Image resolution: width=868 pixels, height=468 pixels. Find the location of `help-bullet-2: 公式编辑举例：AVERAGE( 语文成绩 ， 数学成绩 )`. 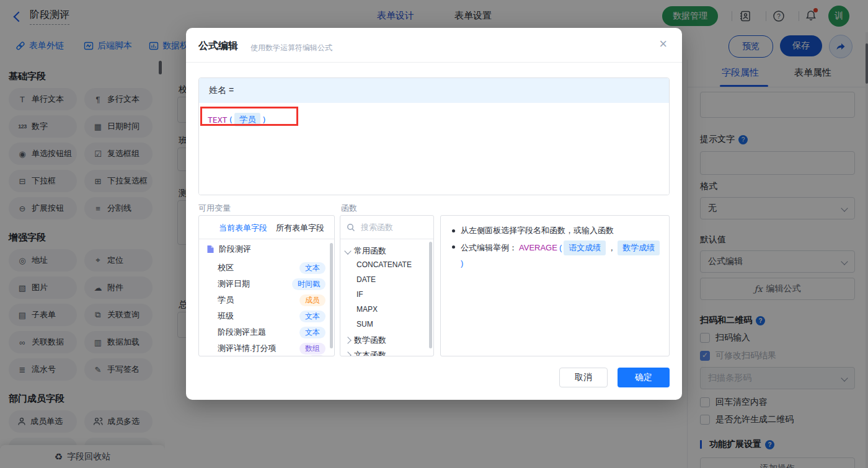

help-bullet-2: 公式编辑举例：AVERAGE( 语文成绩 ， 数学成绩 ) is located at coordinates (556, 255).